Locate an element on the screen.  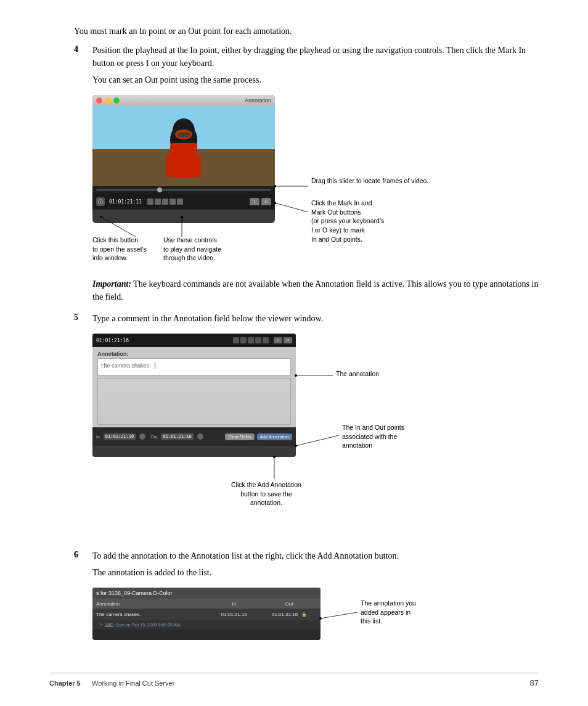
callout-info-label: Click this buttonto open the asset'sinfo… is located at coordinates (126, 249).